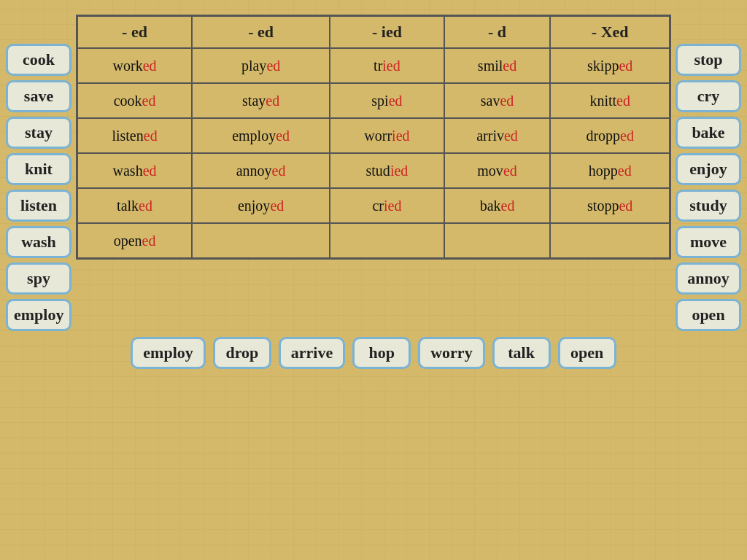 Image resolution: width=747 pixels, height=560 pixels. I want to click on right-word-card: stop, so click(708, 60).